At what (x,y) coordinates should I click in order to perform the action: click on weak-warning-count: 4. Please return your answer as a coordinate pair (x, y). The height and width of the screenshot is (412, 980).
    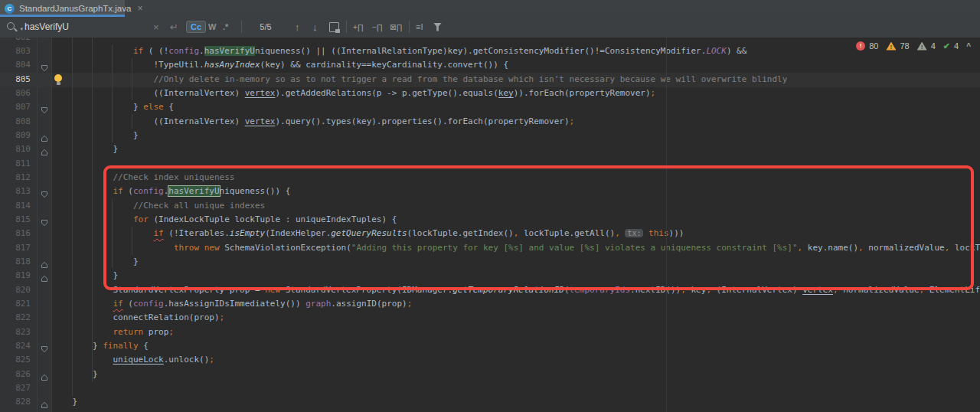
    Looking at the image, I should click on (933, 46).